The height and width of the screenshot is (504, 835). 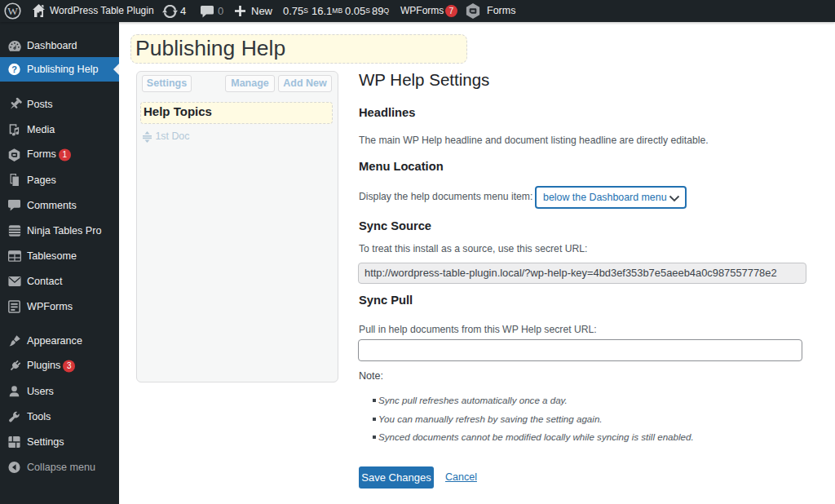 I want to click on svg-text: W, so click(x=13, y=11).